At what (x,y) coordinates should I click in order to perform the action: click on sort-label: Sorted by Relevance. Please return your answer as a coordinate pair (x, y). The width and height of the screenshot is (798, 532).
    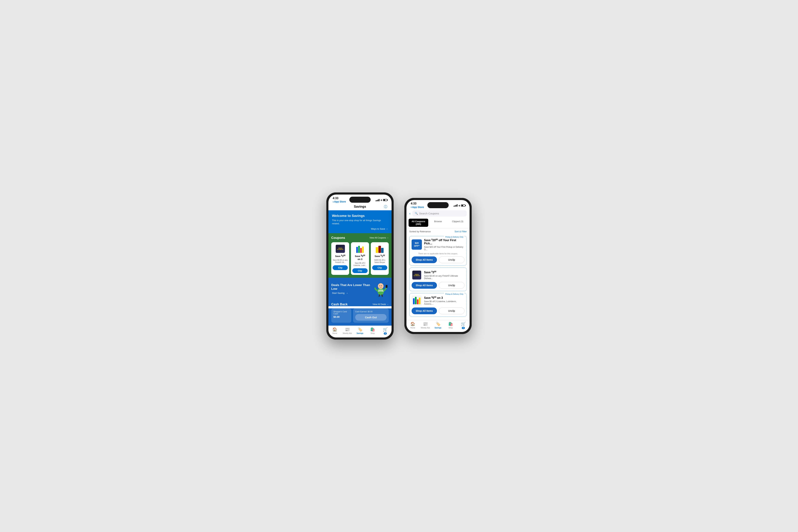
    Looking at the image, I should click on (420, 231).